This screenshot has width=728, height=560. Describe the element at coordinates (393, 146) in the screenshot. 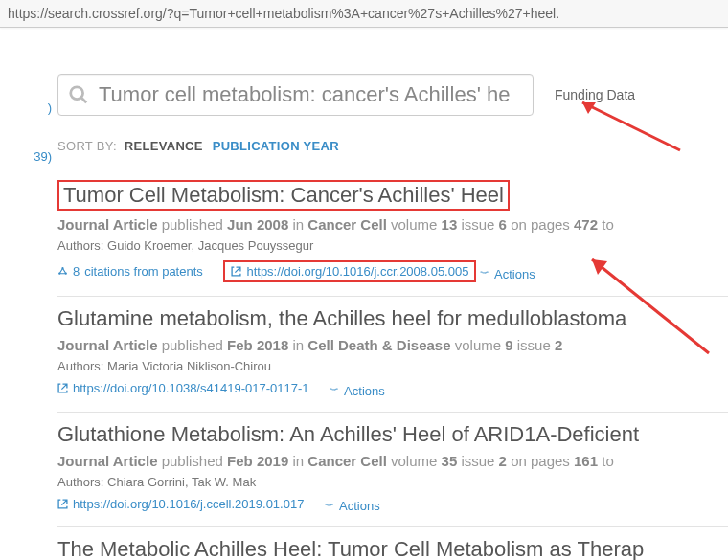

I see `sort-bar: SORT BY: RELEVANCE PUBLICATION YEAR` at that location.